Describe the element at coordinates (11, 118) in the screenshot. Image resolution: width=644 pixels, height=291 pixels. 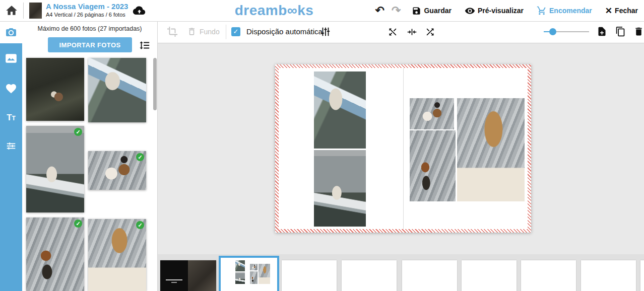
I see `text-icon: TT` at that location.